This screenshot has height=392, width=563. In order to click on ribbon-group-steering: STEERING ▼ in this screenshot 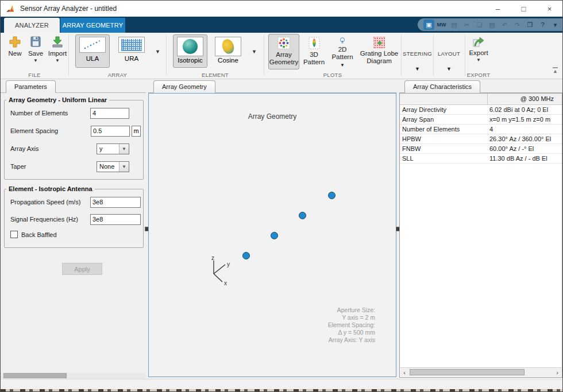, I will do `click(417, 56)`.